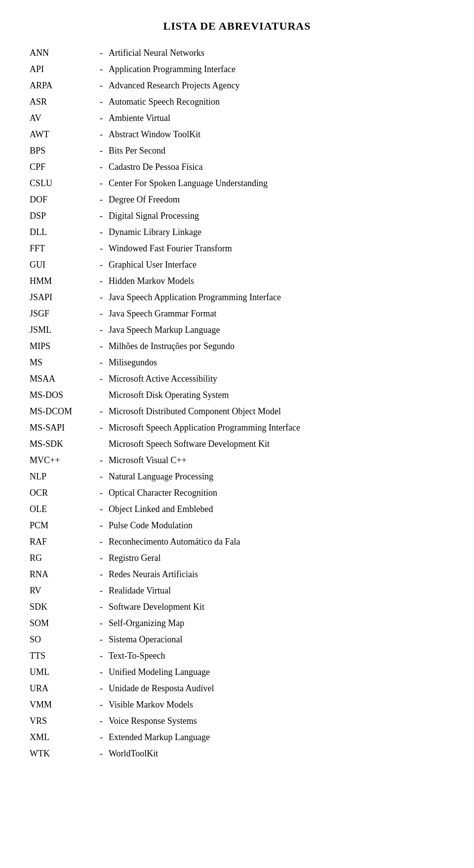 Image resolution: width=474 pixels, height=868 pixels. I want to click on abbreviation-row: JSML-Java Speech Markup Language, so click(237, 330).